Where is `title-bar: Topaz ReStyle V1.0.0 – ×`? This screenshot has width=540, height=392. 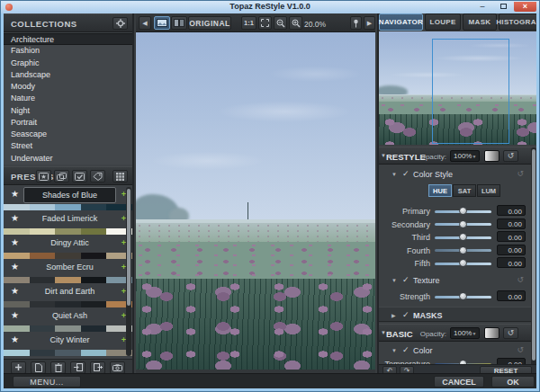 title-bar: Topaz ReStyle V1.0.0 – × is located at coordinates (270, 7).